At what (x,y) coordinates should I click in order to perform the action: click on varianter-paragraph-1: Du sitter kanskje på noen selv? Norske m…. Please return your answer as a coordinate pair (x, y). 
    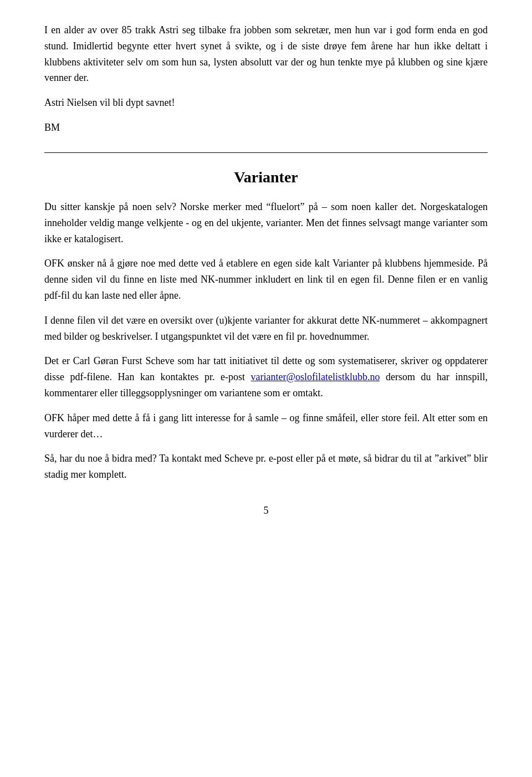
    Looking at the image, I should click on (266, 223).